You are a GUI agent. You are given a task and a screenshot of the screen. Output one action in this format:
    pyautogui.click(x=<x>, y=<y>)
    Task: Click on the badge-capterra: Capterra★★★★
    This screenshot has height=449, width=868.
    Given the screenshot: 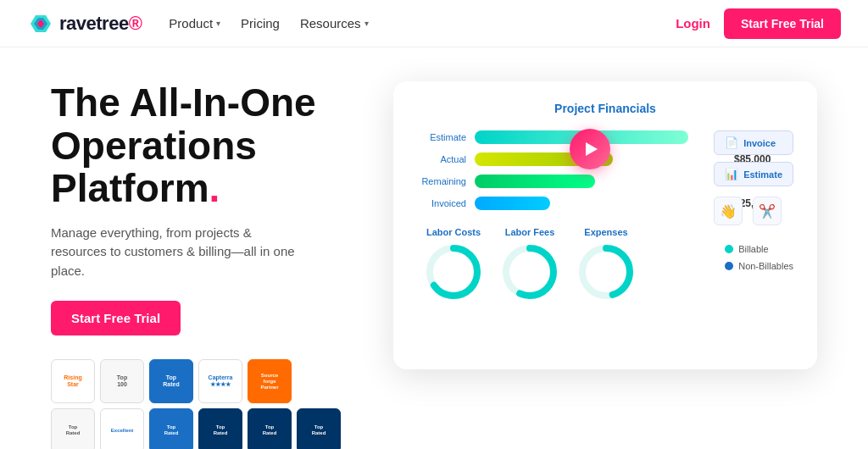 What is the action you would take?
    pyautogui.click(x=220, y=381)
    